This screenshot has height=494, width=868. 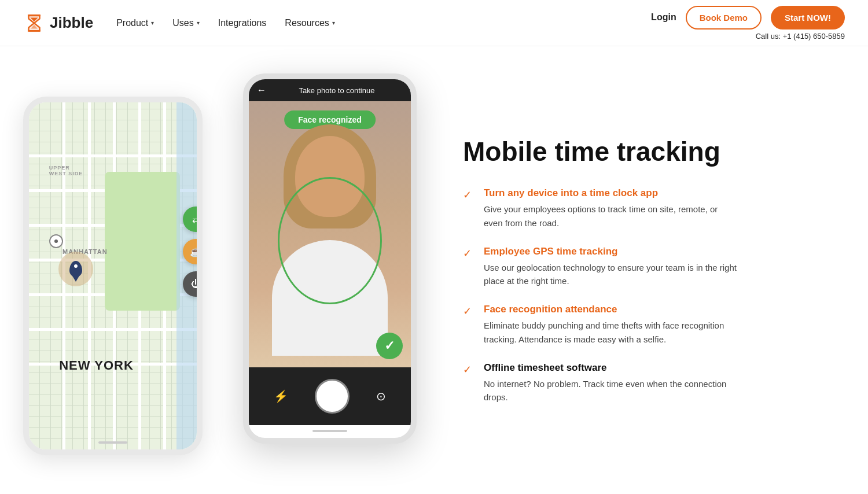 What do you see at coordinates (748, 23) in the screenshot?
I see `header-right: Login Book Demo Start NOW! Call us: +1 (…` at bounding box center [748, 23].